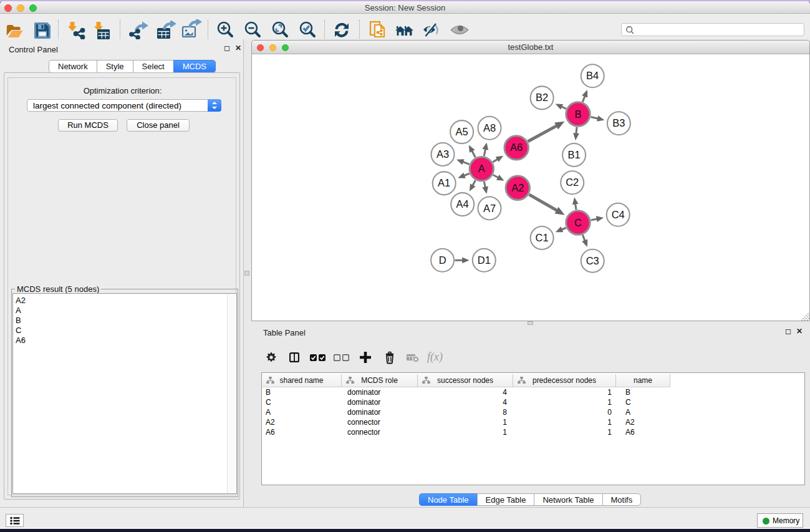 This screenshot has height=532, width=810. What do you see at coordinates (542, 238) in the screenshot?
I see `svg-text: C1` at bounding box center [542, 238].